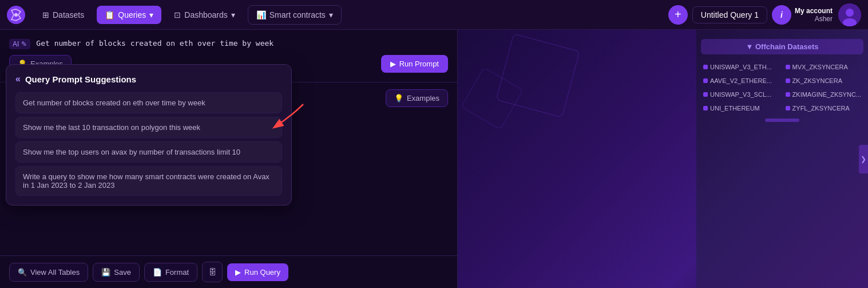  What do you see at coordinates (850, 15) in the screenshot?
I see `user-profile-avatar` at bounding box center [850, 15].